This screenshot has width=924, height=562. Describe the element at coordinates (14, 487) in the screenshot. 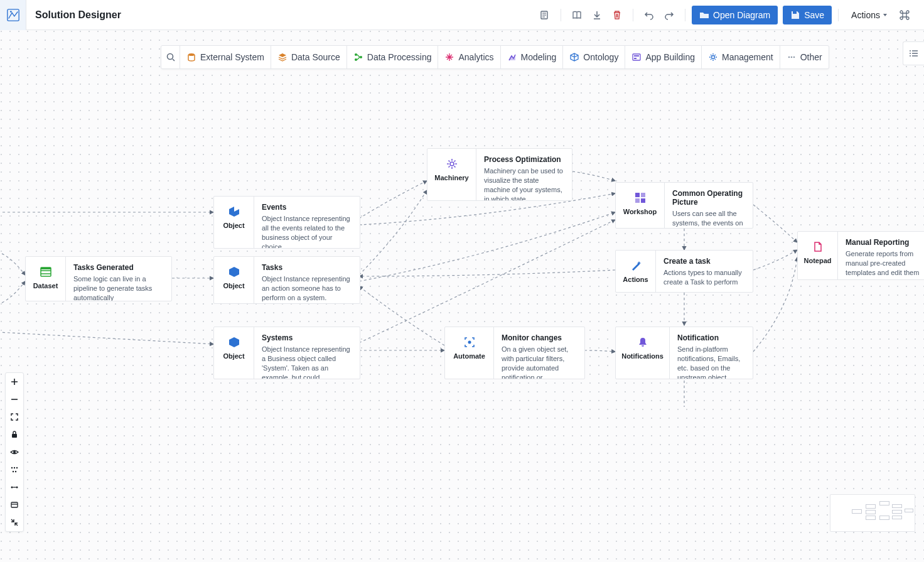

I see `connect-button` at that location.